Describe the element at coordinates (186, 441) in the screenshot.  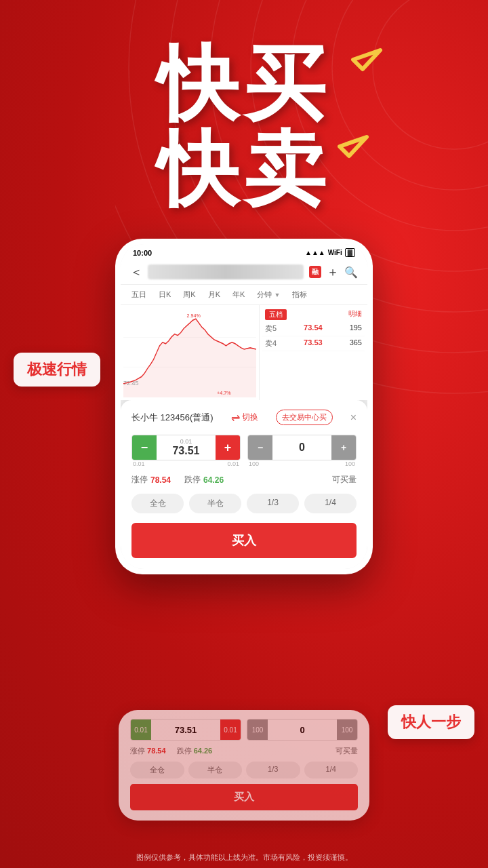
I see `price-step-label: 0.01` at that location.